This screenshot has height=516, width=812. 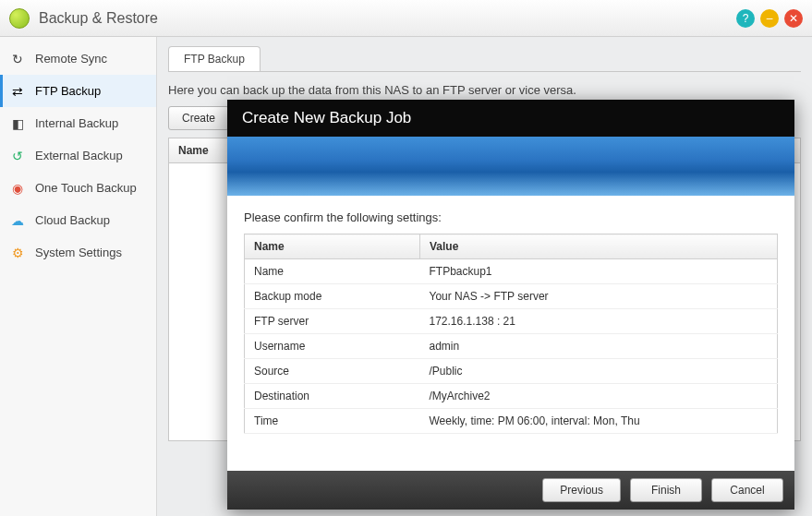 I want to click on dialog-banner, so click(x=511, y=166).